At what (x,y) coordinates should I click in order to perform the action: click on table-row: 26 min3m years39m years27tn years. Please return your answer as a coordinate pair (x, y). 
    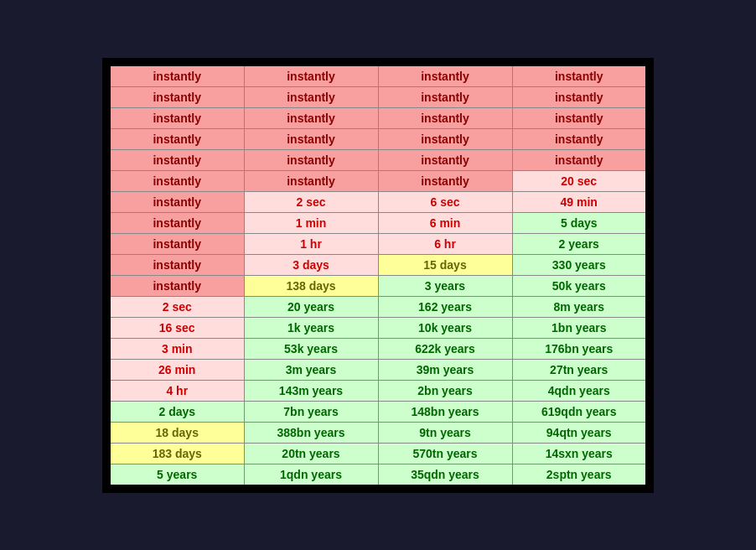
    Looking at the image, I should click on (378, 369).